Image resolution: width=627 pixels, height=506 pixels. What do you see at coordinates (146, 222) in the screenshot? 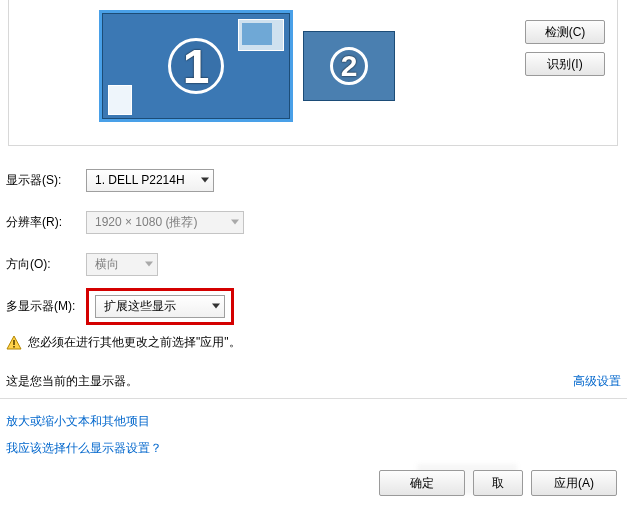
I see `resolution-value: 1920 × 1080 (推荐)` at bounding box center [146, 222].